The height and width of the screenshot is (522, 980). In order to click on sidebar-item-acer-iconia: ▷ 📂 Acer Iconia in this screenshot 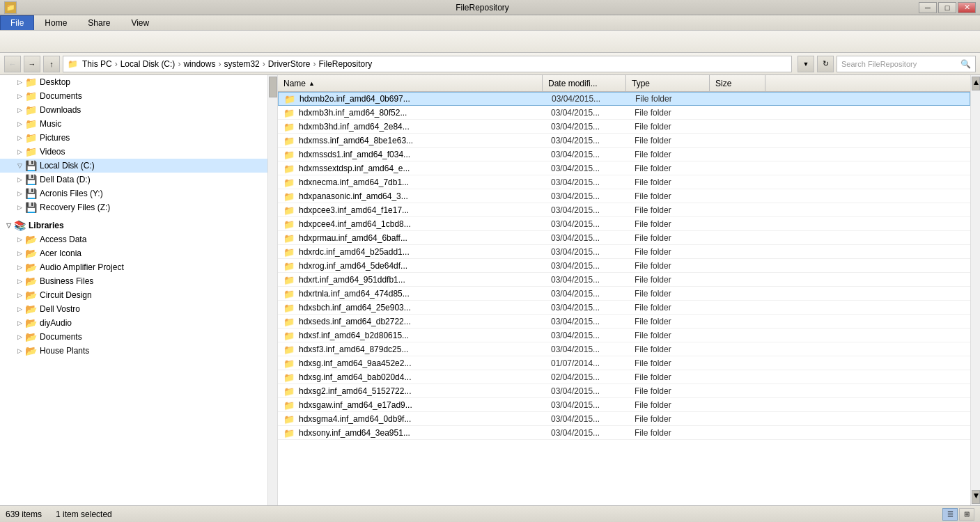, I will do `click(134, 253)`.